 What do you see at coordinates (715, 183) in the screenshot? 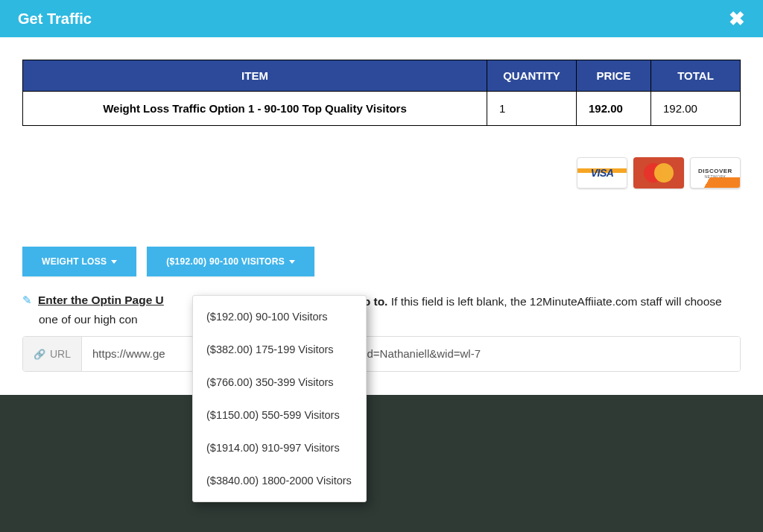
I see `discover-swoosh` at bounding box center [715, 183].